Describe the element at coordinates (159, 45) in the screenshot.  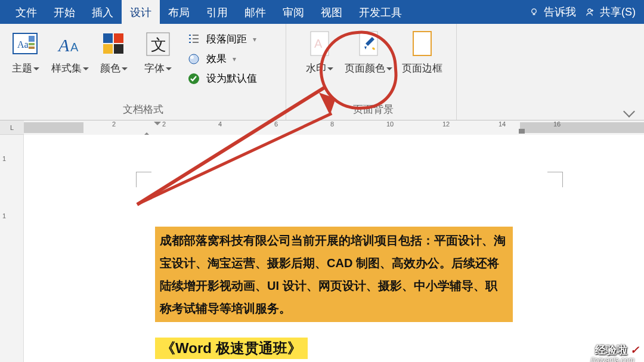
I see `svg-text: 文` at that location.